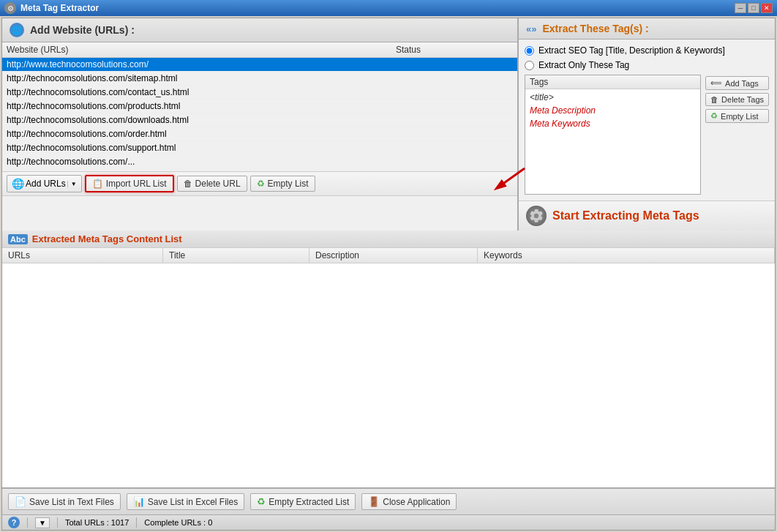 Image resolution: width=777 pixels, height=532 pixels. I want to click on add-tags-button: ⟸ Add Tags, so click(737, 83).